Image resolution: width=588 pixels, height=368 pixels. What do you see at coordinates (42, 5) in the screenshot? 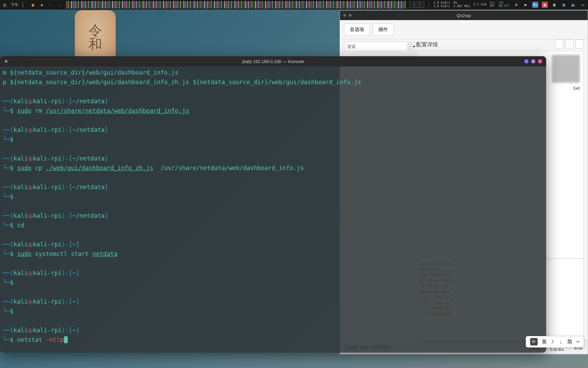
I see `app-icon-1: ◆` at bounding box center [42, 5].